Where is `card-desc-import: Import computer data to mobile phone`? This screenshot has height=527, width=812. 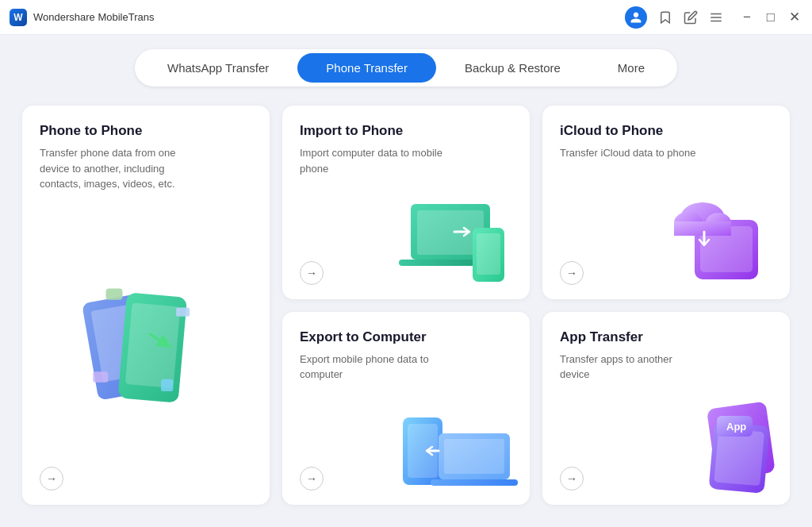
card-desc-import: Import computer data to mobile phone is located at coordinates (371, 160).